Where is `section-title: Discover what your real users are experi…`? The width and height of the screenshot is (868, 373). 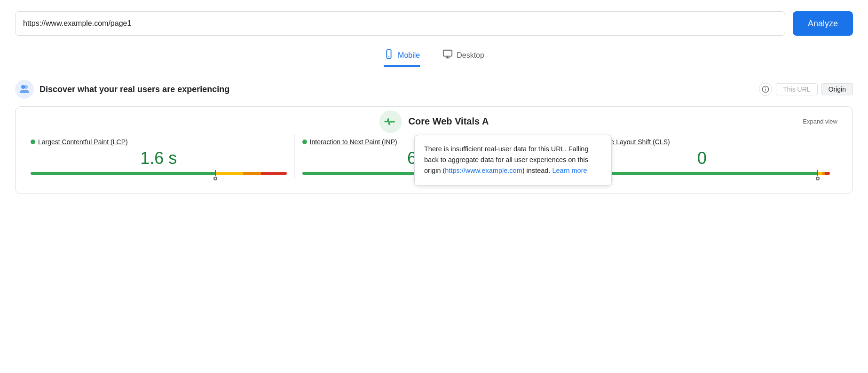
section-title: Discover what your real users are experi… is located at coordinates (134, 89).